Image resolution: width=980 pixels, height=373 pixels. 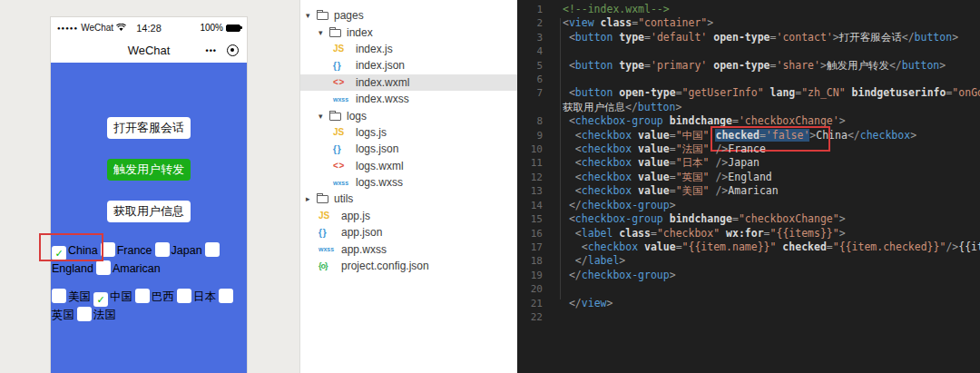 What do you see at coordinates (749, 93) in the screenshot?
I see `code-line: 7 <button open-type="getUserInfo" lang="…` at bounding box center [749, 93].